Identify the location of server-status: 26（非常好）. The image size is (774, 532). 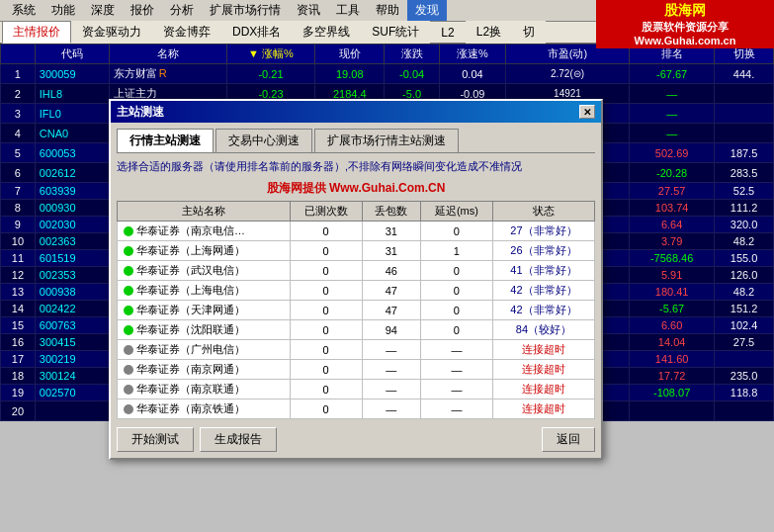
(544, 251).